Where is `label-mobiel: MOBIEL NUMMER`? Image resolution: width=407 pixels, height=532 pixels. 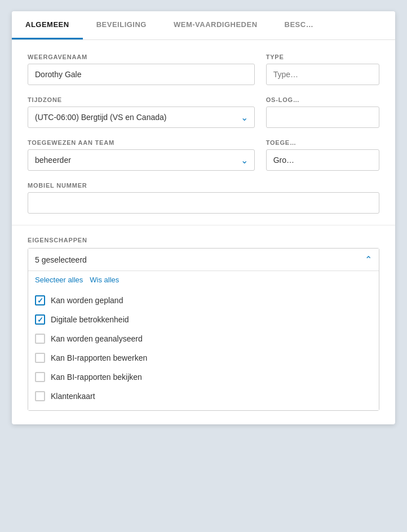 label-mobiel: MOBIEL NUMMER is located at coordinates (203, 185).